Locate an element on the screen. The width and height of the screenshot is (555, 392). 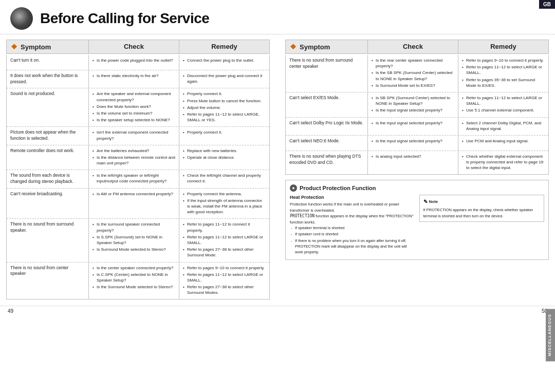
panel-divider is located at coordinates (278, 170).